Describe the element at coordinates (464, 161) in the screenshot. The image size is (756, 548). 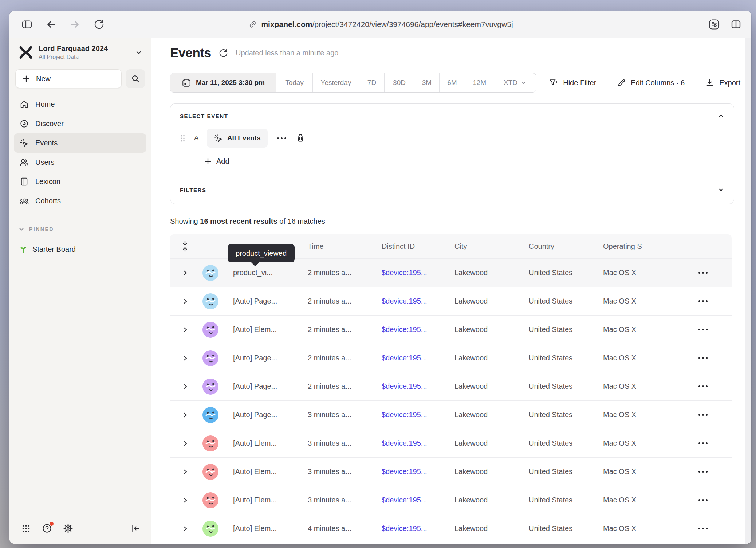
I see `add-event-button: Add` at that location.